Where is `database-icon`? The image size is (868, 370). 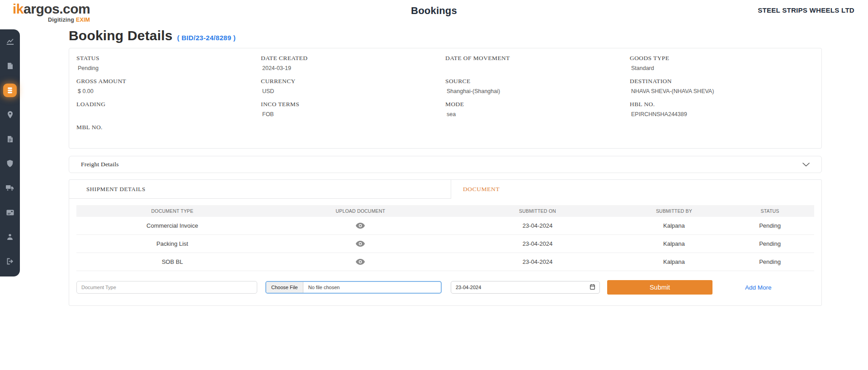 database-icon is located at coordinates (10, 90).